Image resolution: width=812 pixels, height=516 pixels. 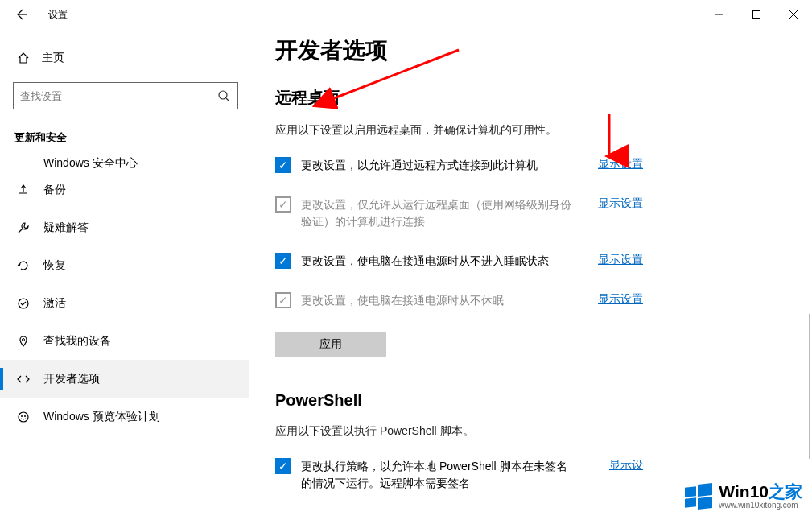 I want to click on sidebar-item-label: Windows 安全中心, so click(x=90, y=163).